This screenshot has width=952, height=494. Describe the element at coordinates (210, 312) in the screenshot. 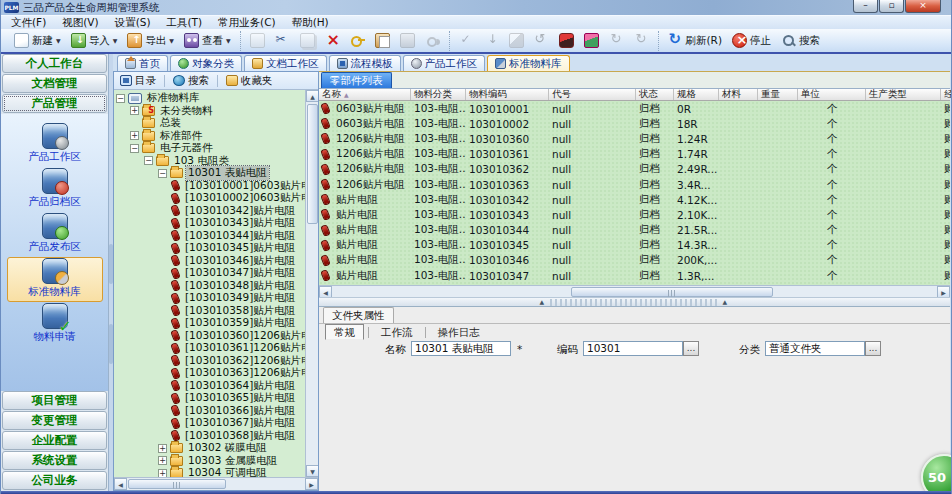

I see `tree-node: [103010358]贴片电阻` at that location.